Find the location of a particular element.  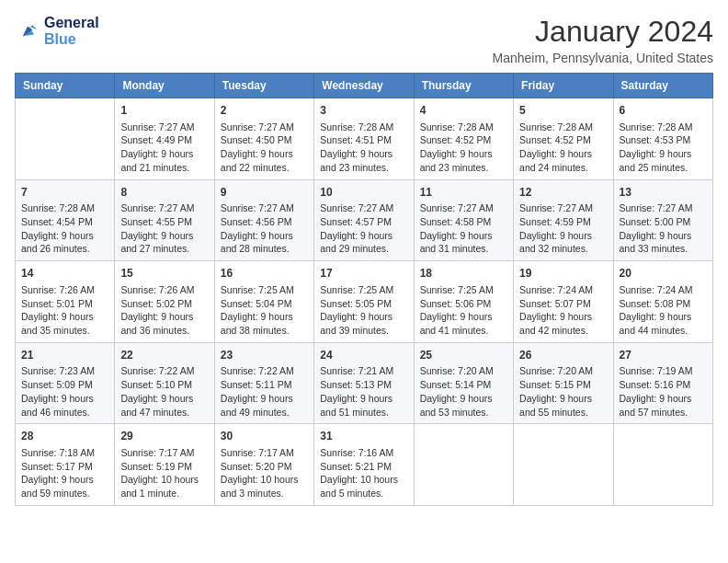

sunrise-text: Sunrise: 7:20 AM is located at coordinates (563, 372).